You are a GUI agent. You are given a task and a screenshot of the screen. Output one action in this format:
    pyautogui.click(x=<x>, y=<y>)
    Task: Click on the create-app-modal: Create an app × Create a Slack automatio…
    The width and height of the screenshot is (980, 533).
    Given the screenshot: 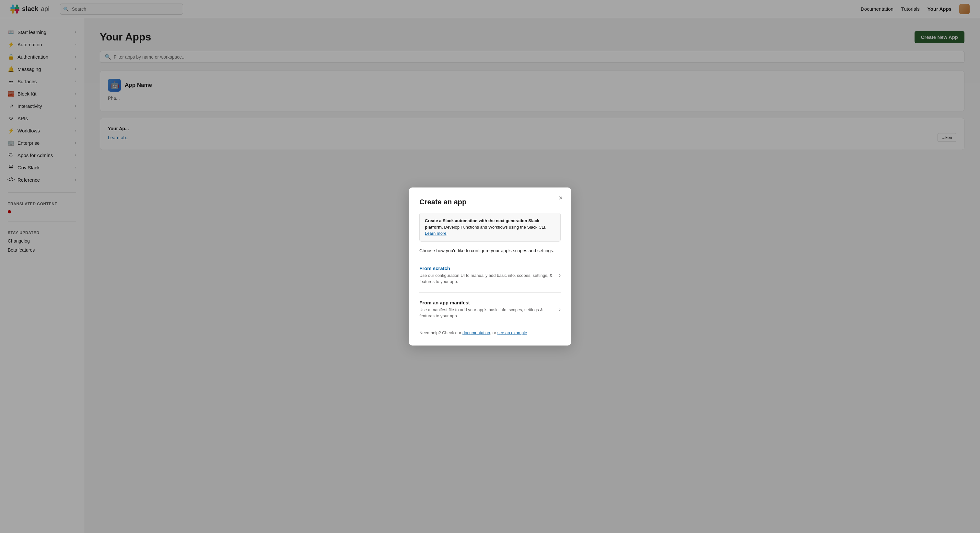 What is the action you would take?
    pyautogui.click(x=490, y=266)
    